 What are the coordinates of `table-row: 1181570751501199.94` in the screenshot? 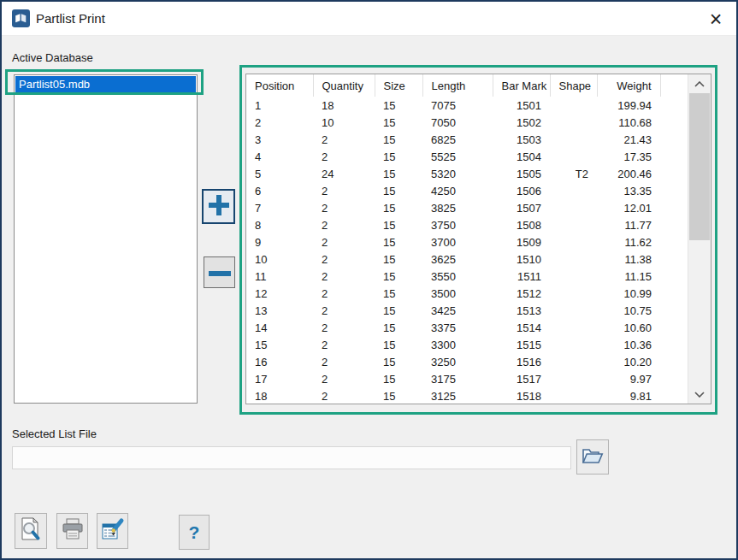 It's located at (467, 105).